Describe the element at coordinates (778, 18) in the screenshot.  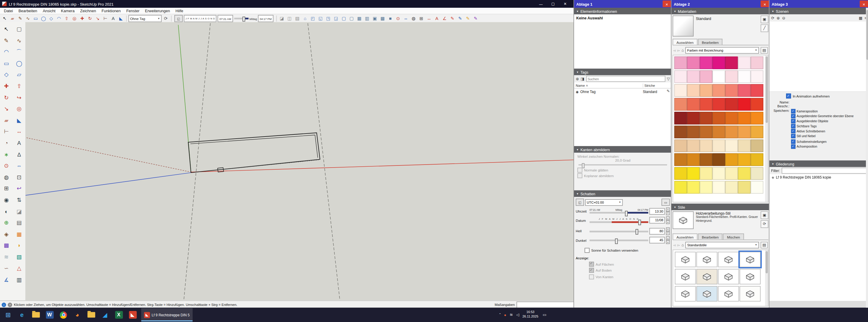
I see `add-scene-icon: ⊕` at that location.